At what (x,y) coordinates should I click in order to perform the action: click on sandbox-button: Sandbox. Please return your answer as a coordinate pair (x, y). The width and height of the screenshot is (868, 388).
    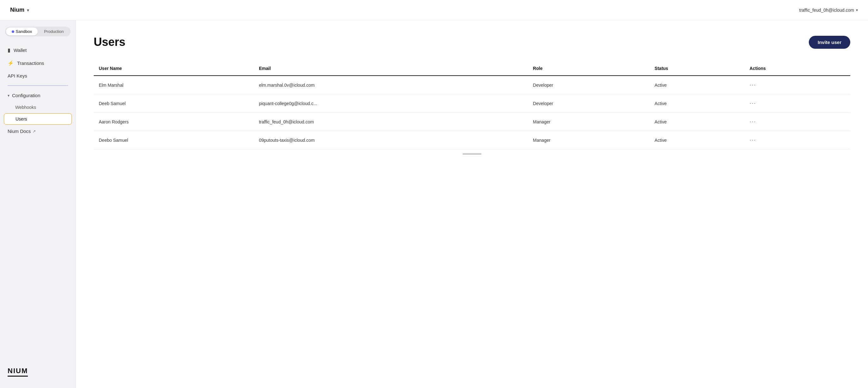
    Looking at the image, I should click on (22, 32).